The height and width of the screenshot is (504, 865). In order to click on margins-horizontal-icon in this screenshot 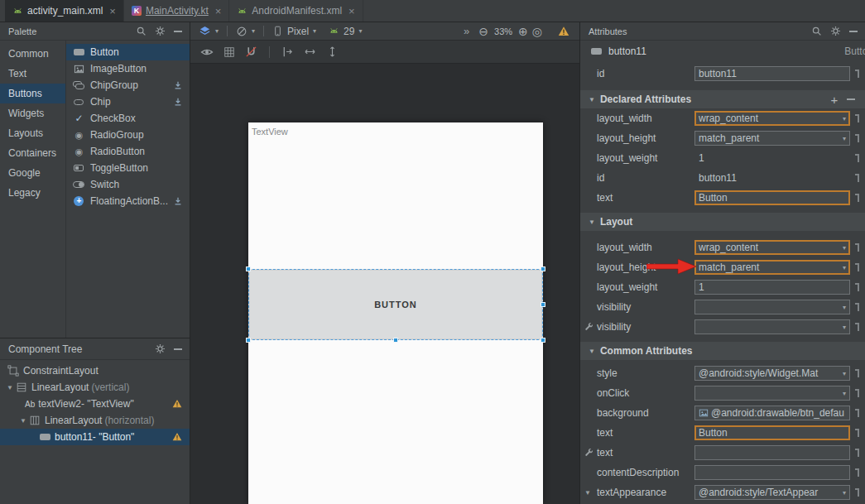, I will do `click(310, 51)`.